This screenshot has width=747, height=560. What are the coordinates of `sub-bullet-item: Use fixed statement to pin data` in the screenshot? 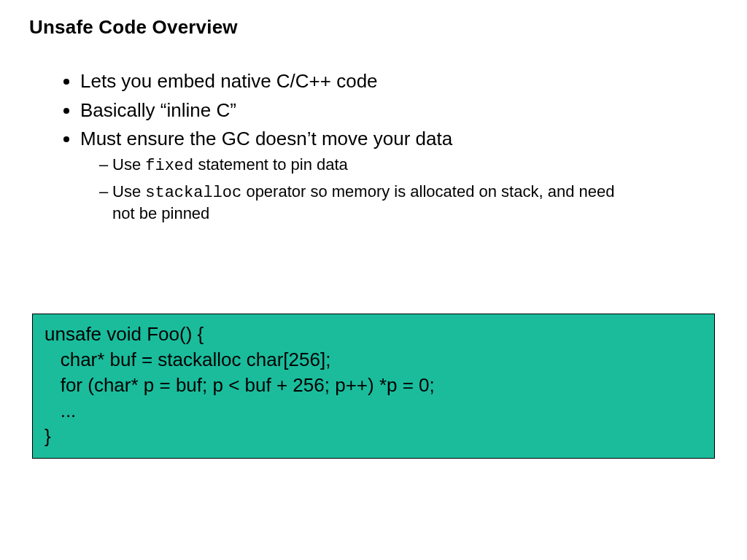 It's located at (362, 166).